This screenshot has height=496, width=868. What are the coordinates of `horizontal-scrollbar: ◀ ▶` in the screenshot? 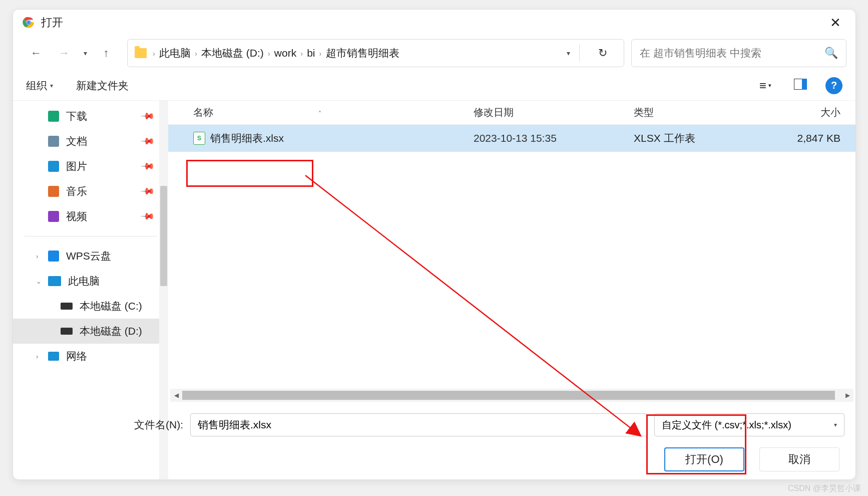 It's located at (512, 395).